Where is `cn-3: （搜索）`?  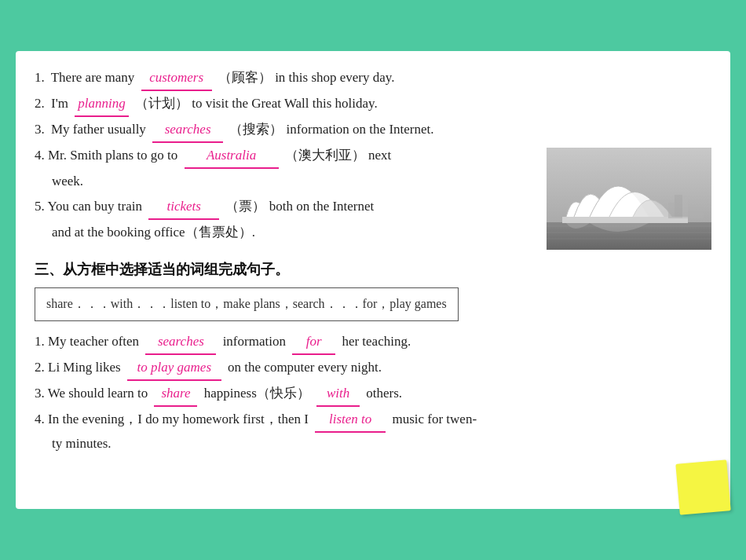
cn-3: （搜索） is located at coordinates (256, 129).